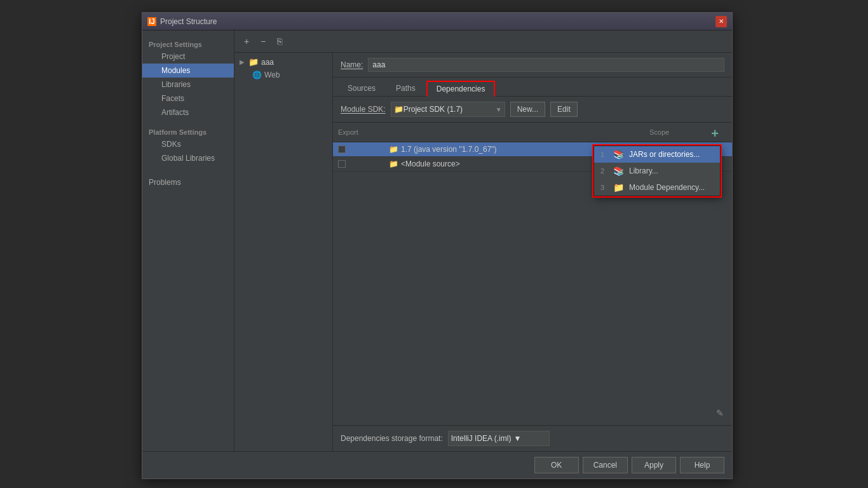  What do you see at coordinates (619, 171) in the screenshot?
I see `library-icon: 📚` at bounding box center [619, 171].